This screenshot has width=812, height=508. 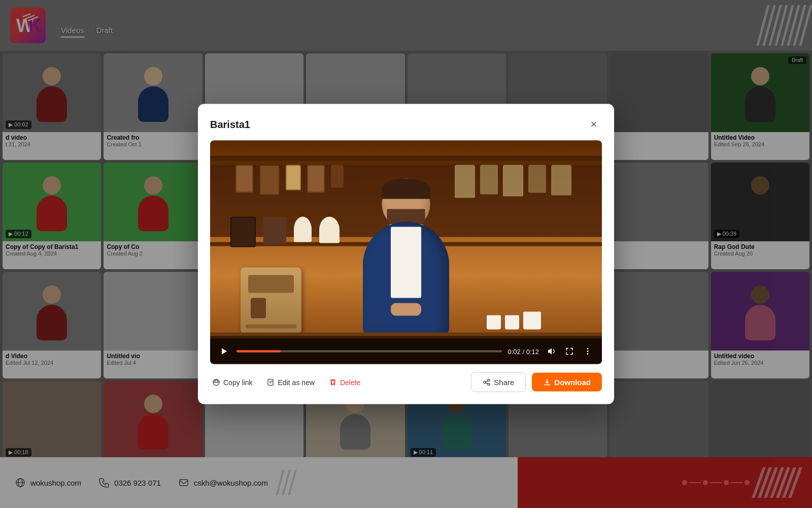 I want to click on copy-link-button: Copy link, so click(x=232, y=382).